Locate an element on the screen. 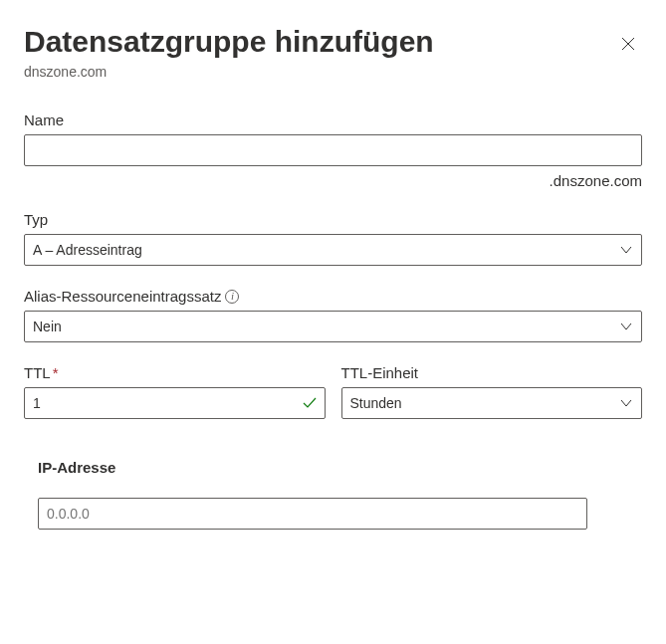 This screenshot has height=644, width=666. type-select: A – Adresseintrag is located at coordinates (333, 250).